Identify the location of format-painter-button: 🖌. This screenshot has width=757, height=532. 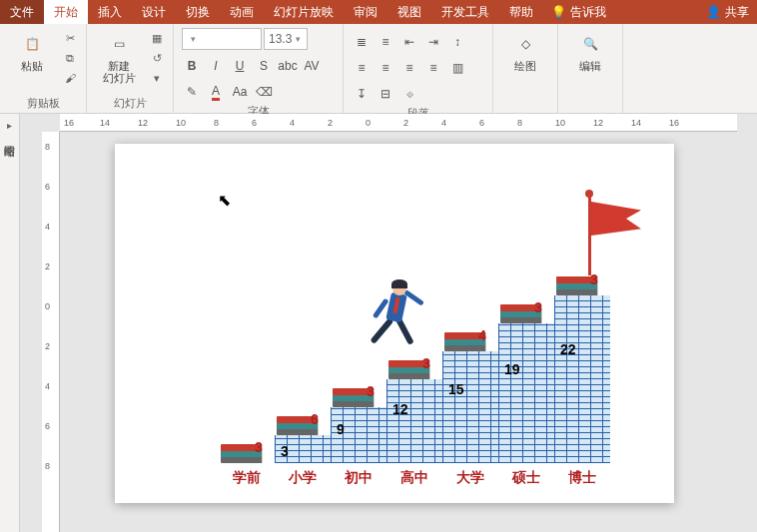
(70, 78).